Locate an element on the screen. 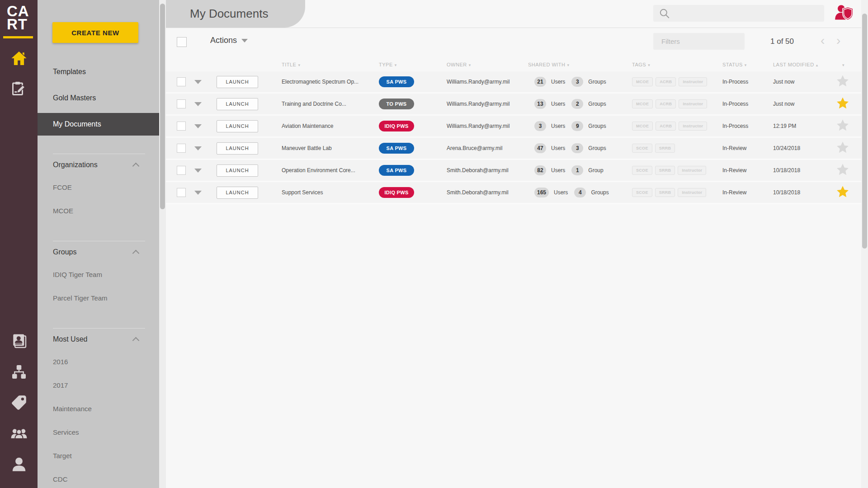 This screenshot has height=488, width=868. column-type: TYPE▾ is located at coordinates (413, 65).